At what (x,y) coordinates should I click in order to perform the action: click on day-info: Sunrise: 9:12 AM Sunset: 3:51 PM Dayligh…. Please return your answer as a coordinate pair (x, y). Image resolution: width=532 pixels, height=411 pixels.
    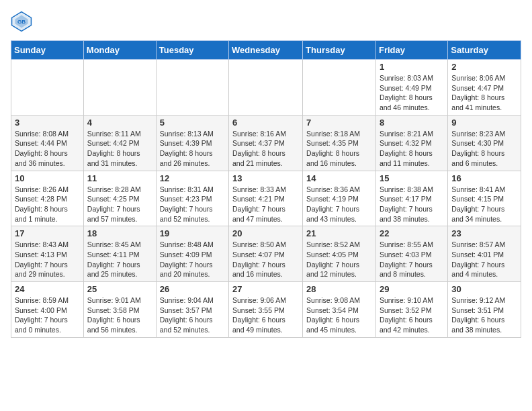
    Looking at the image, I should click on (484, 316).